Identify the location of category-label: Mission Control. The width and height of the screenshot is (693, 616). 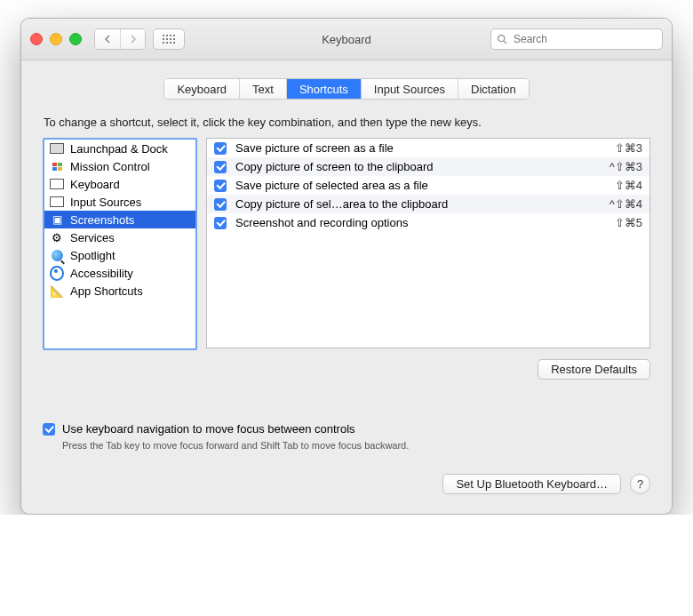
(110, 167).